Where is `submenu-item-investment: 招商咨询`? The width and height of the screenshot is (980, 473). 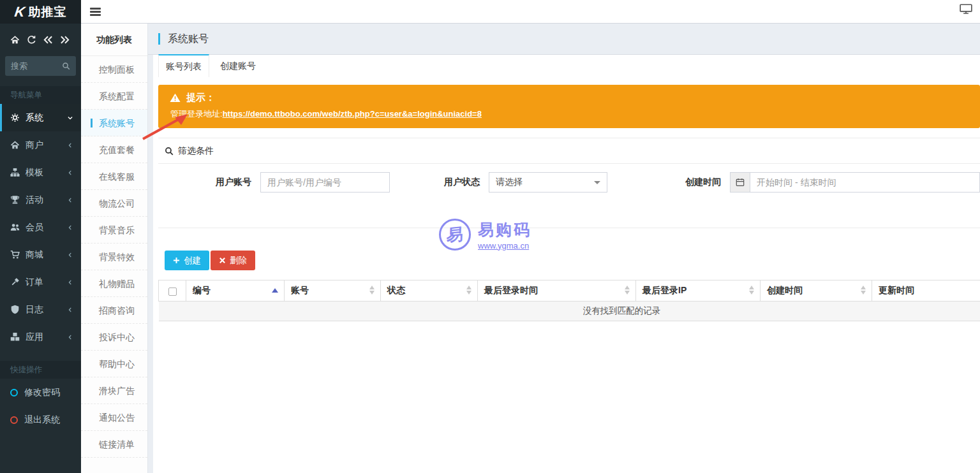 submenu-item-investment: 招商咨询 is located at coordinates (114, 310).